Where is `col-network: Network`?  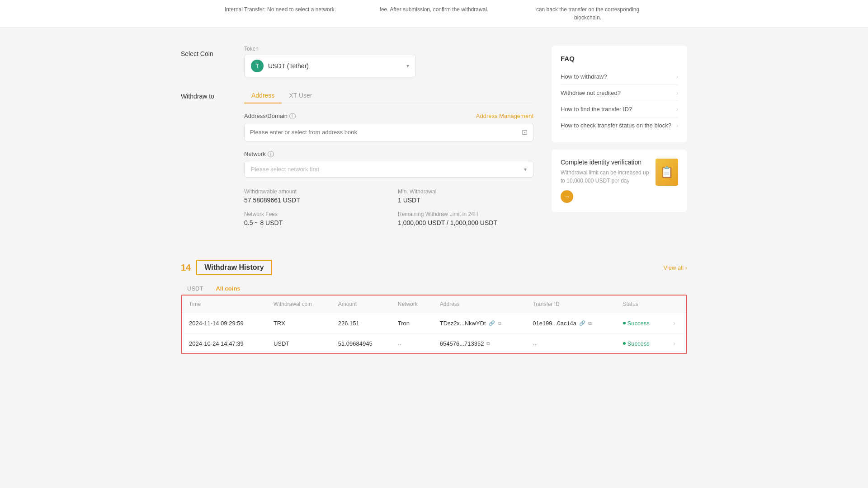
col-network: Network is located at coordinates (411, 305).